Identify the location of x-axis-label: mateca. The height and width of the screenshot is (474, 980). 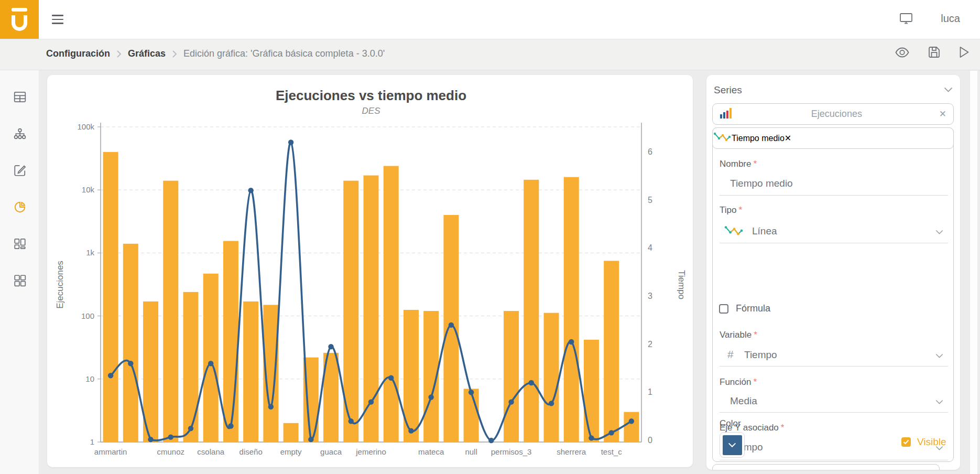
(431, 452).